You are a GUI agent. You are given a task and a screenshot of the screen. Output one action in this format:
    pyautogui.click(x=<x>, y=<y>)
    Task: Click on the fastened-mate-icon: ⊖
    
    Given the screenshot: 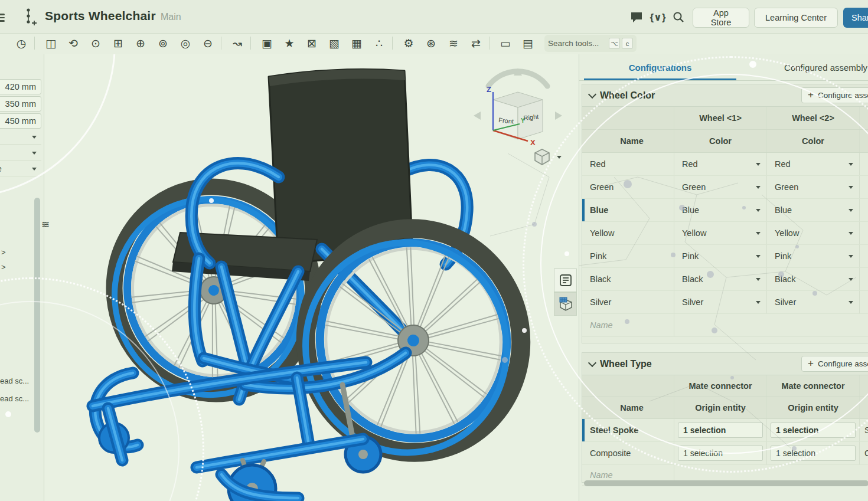 What is the action you would take?
    pyautogui.click(x=208, y=43)
    